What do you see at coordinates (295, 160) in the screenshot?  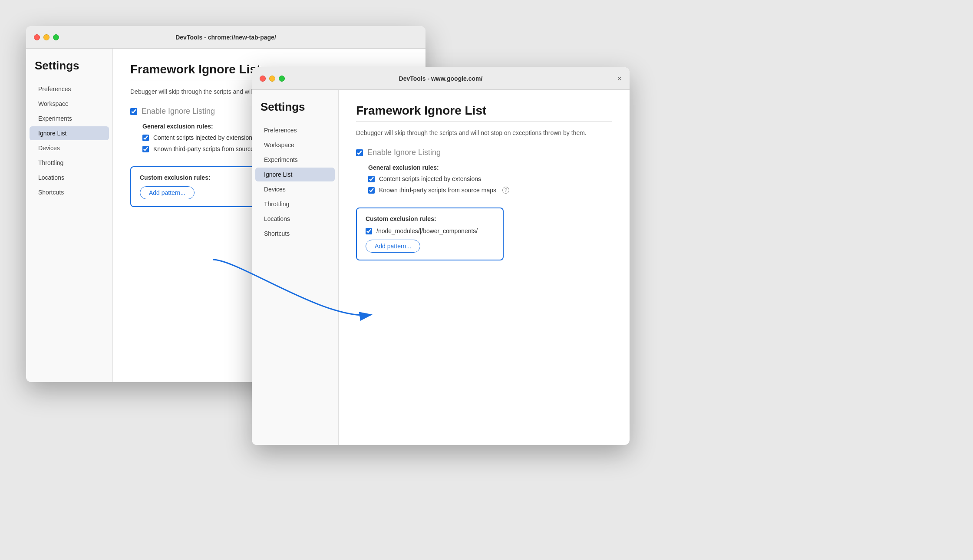 I see `sidebar-item-experiments-fg: Experiments` at bounding box center [295, 160].